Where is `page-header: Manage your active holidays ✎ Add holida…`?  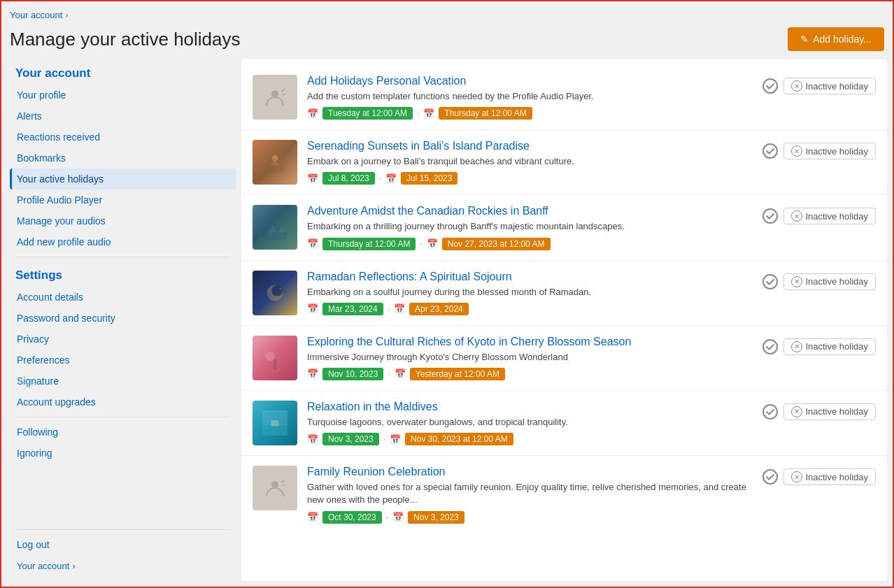
page-header: Manage your active holidays ✎ Add holida… is located at coordinates (447, 42).